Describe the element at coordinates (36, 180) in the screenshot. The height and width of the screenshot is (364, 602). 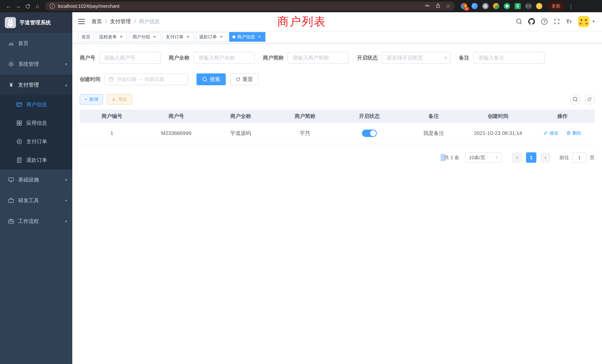
I see `sidebar-item-infra: 基础设施 ▾` at that location.